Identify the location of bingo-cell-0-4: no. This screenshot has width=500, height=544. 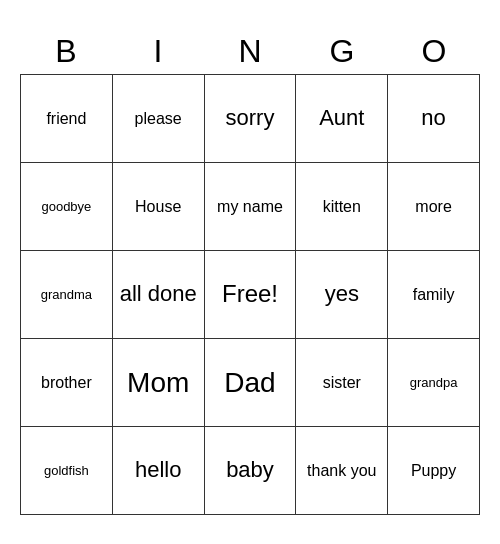
(434, 119).